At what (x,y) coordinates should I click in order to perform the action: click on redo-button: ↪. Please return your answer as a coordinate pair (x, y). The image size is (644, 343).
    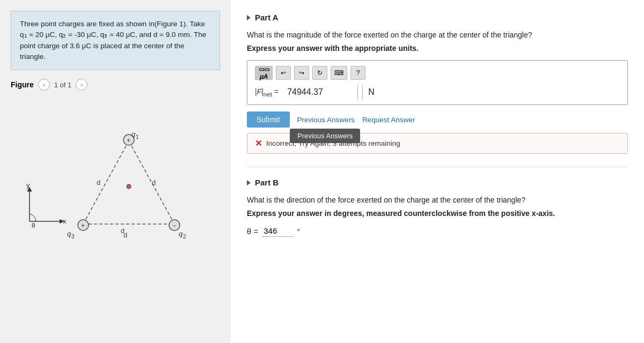
    Looking at the image, I should click on (302, 73).